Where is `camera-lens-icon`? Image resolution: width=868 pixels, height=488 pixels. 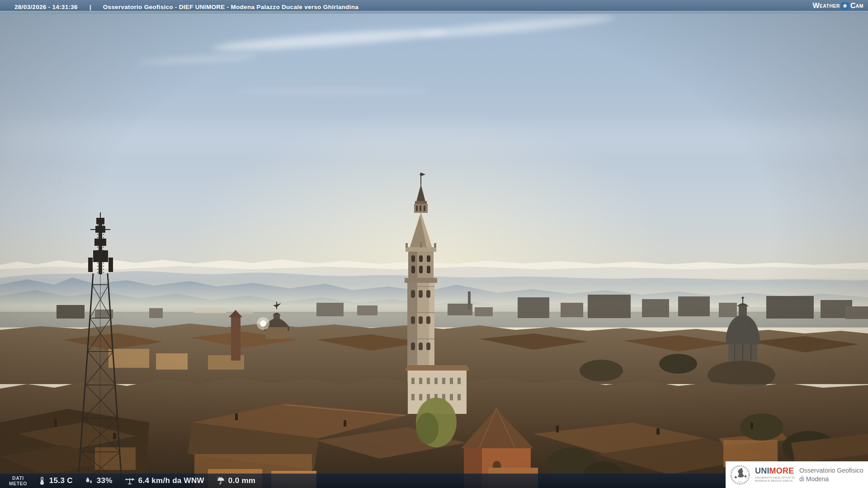
camera-lens-icon is located at coordinates (845, 6).